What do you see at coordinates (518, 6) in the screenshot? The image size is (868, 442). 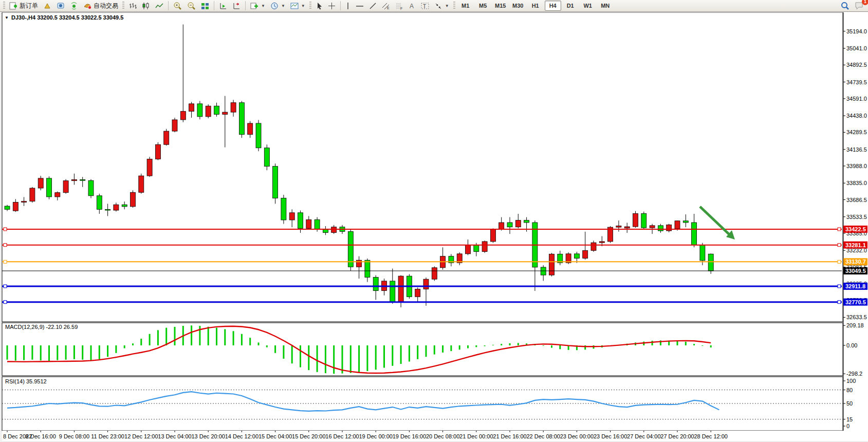 I see `timeframe-m30: M30` at bounding box center [518, 6].